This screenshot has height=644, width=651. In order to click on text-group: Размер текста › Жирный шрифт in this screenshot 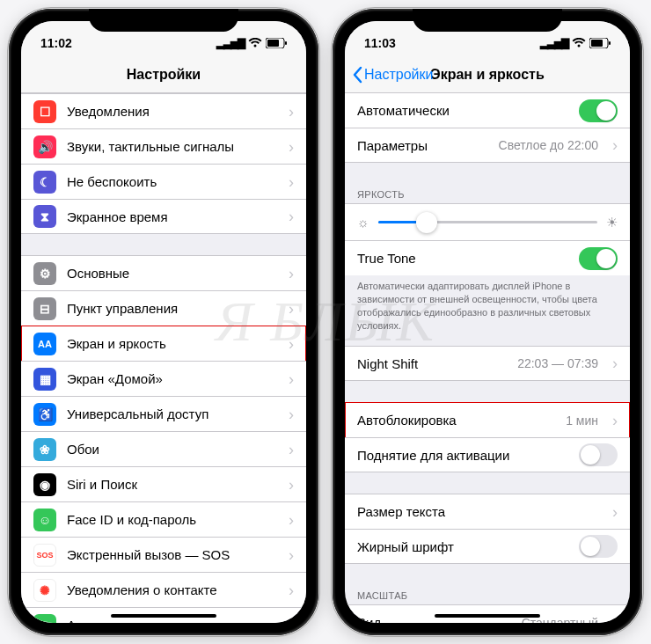, I will do `click(487, 529)`.